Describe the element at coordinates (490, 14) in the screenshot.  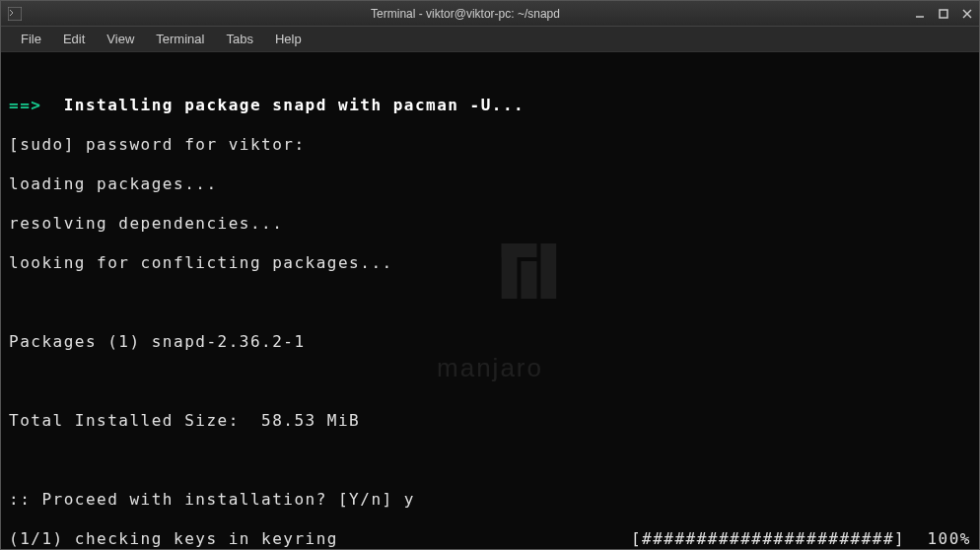
I see `titlebar: Terminal - viktor@viktor-pc: ~/snapd` at that location.